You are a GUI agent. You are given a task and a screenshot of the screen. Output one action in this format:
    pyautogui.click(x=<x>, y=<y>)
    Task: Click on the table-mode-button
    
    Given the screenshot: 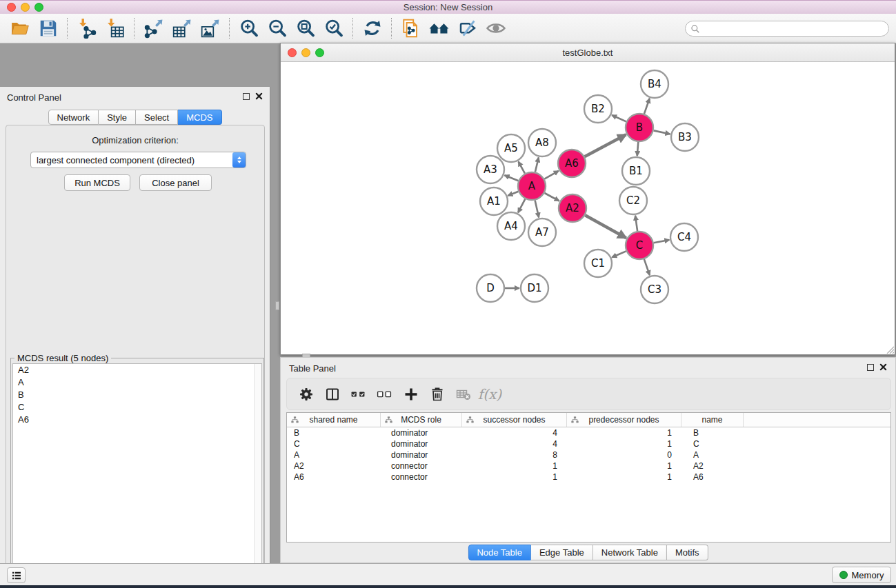 What is the action you would take?
    pyautogui.click(x=306, y=394)
    